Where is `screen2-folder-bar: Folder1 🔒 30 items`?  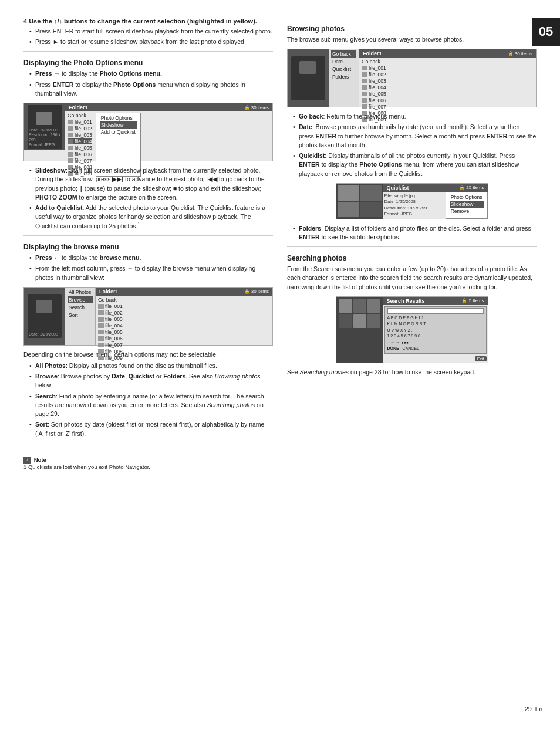
screen2-folder-bar: Folder1 🔒 30 items is located at coordinates (184, 292).